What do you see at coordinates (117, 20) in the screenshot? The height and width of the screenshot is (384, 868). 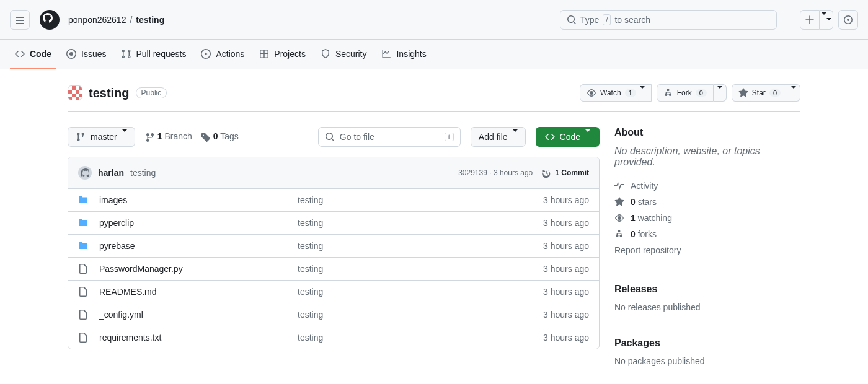 I see `breadcrumb: ponpon262612 / testing` at bounding box center [117, 20].